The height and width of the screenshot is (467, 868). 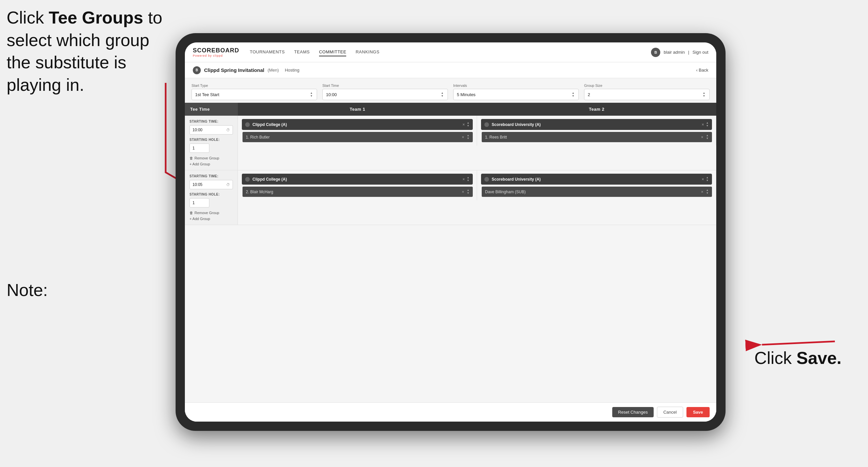 I want to click on start-time-value: 10:00, so click(x=332, y=94).